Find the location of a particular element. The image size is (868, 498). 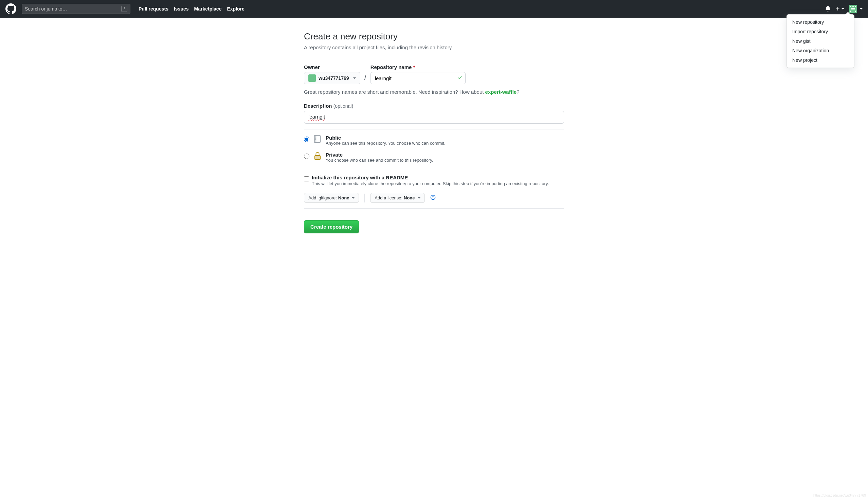

visibility-private-row: Private You choose who can see and commi… is located at coordinates (434, 157).